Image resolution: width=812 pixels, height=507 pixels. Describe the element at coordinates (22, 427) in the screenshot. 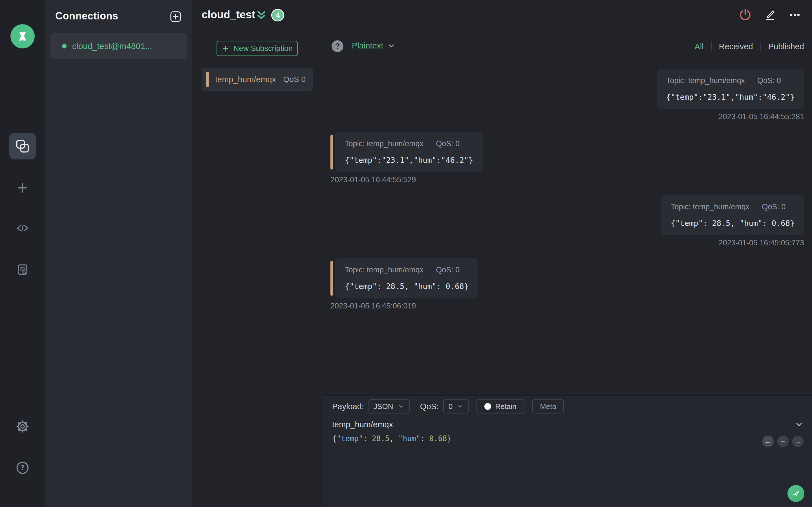

I see `sidebar-item-settings` at that location.